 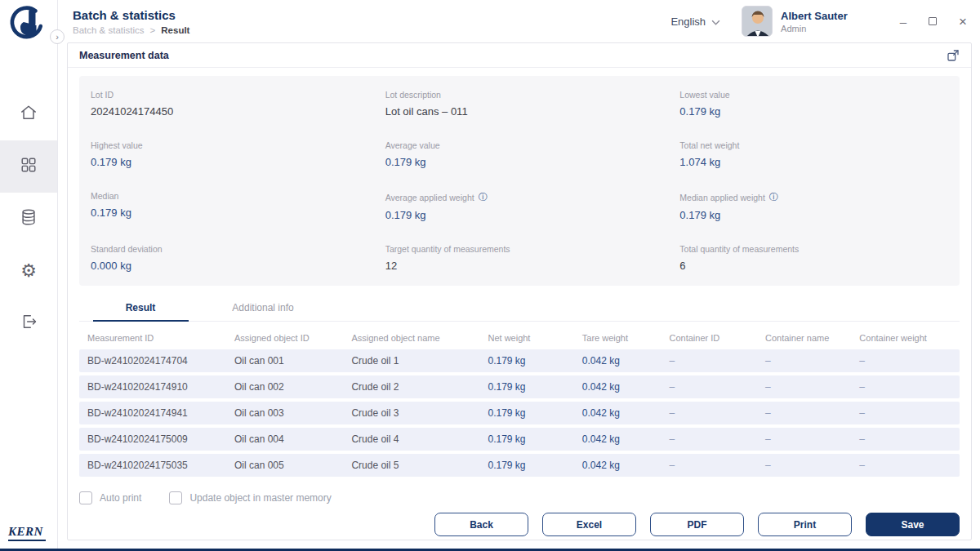 I want to click on sidebar-expand-button: ›, so click(x=57, y=37).